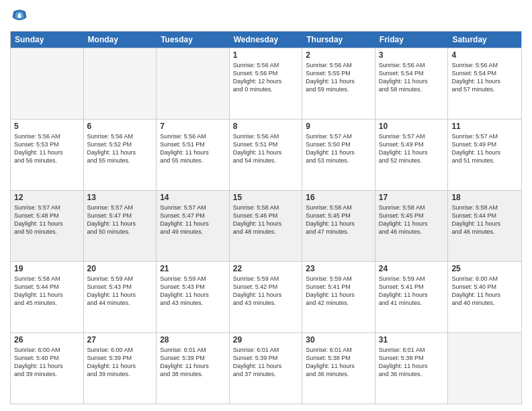  Describe the element at coordinates (121, 40) in the screenshot. I see `header-day-monday: Monday` at that location.